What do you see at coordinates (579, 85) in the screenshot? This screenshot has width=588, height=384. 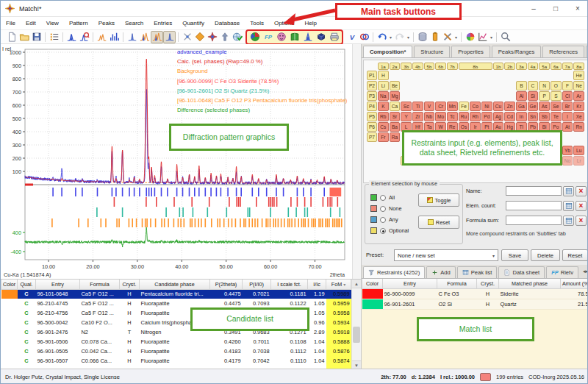 I see `element-cell-Ne: Ne` at bounding box center [579, 85].